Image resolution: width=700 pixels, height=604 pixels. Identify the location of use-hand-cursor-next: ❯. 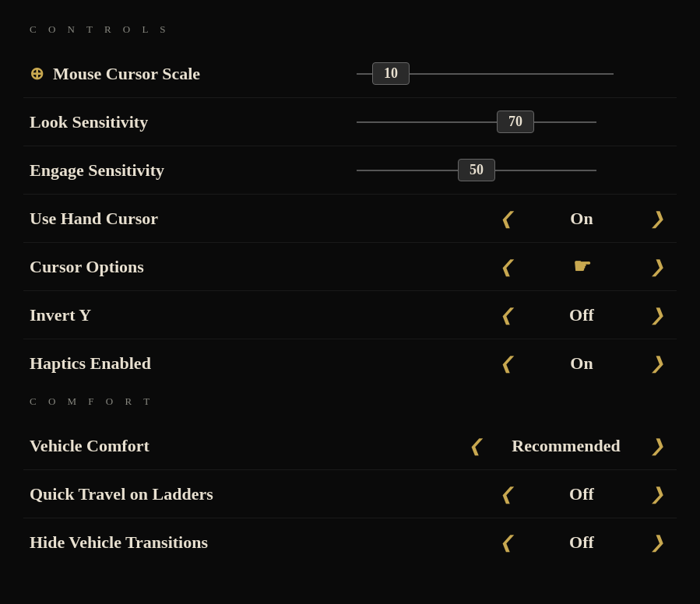
(657, 219).